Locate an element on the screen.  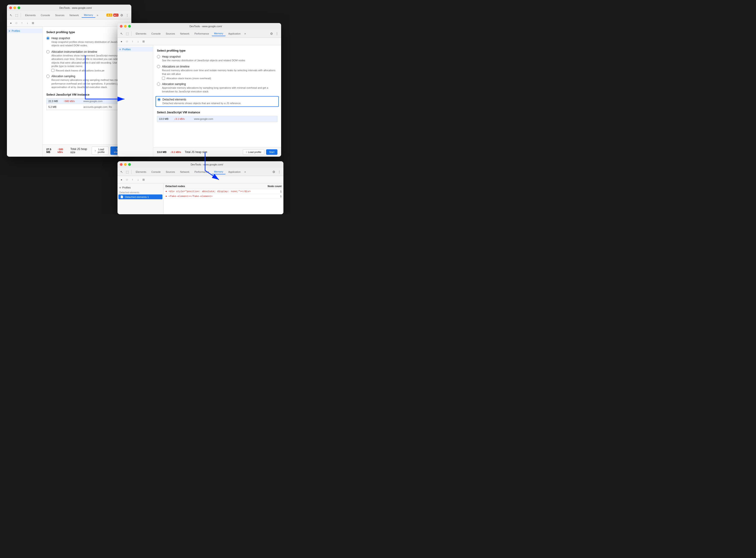
main-toolbar-1: ↖ ⬚ Elements Console Sources Network Mem… is located at coordinates (69, 15).